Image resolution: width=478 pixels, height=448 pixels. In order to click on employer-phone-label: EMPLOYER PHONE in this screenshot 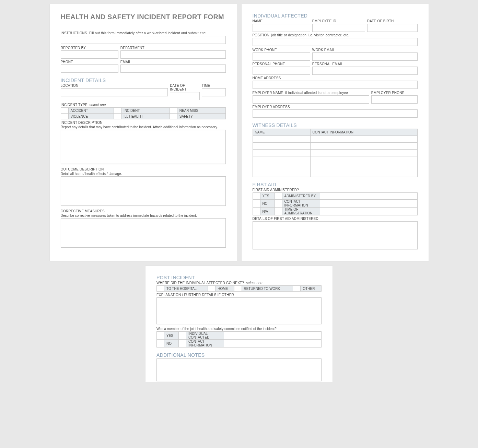, I will do `click(395, 93)`.